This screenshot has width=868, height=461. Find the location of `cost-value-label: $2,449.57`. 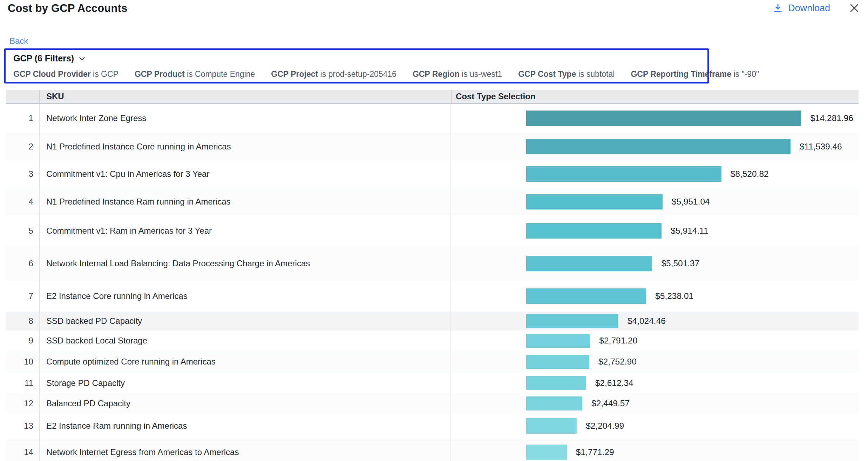

cost-value-label: $2,449.57 is located at coordinates (611, 403).